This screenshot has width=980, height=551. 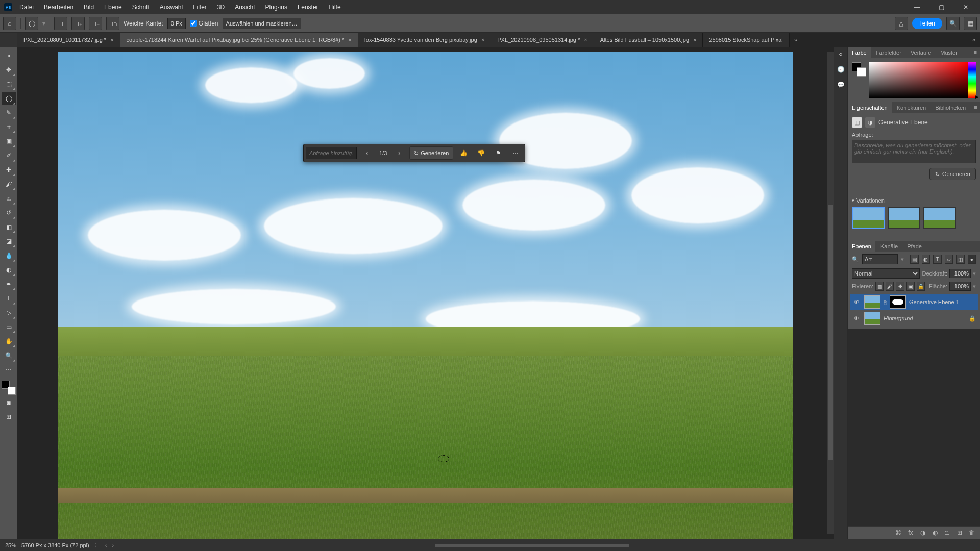 I want to click on comments-panel-icon: 💬, so click(x=841, y=85).